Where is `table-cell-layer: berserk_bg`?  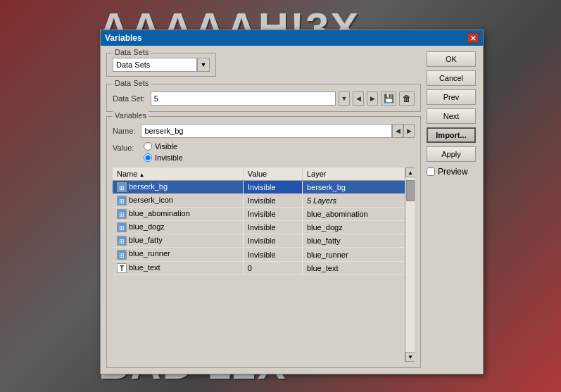
table-cell-layer: berserk_bg is located at coordinates (358, 187).